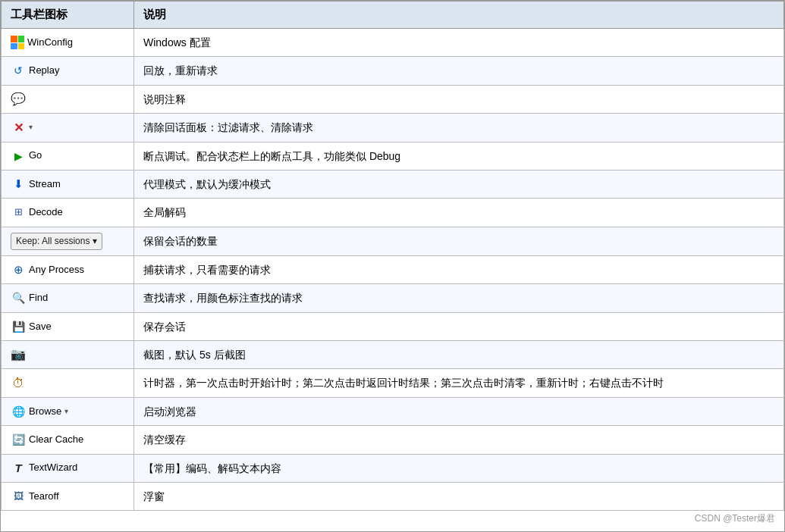 This screenshot has height=532, width=785. What do you see at coordinates (460, 355) in the screenshot?
I see `description-cell-screenshot: 截图，默认 5s 后截图` at bounding box center [460, 355].